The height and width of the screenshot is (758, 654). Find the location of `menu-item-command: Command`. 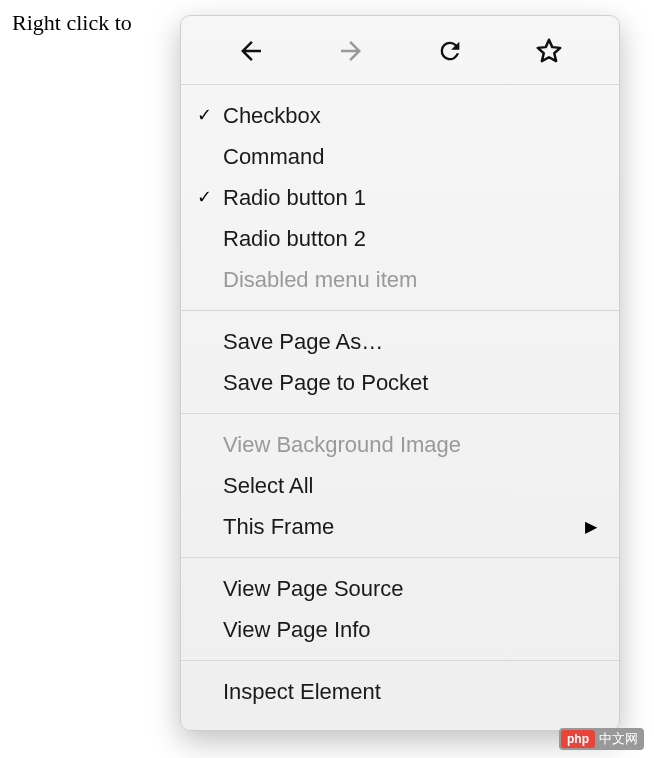

menu-item-command: Command is located at coordinates (400, 156).